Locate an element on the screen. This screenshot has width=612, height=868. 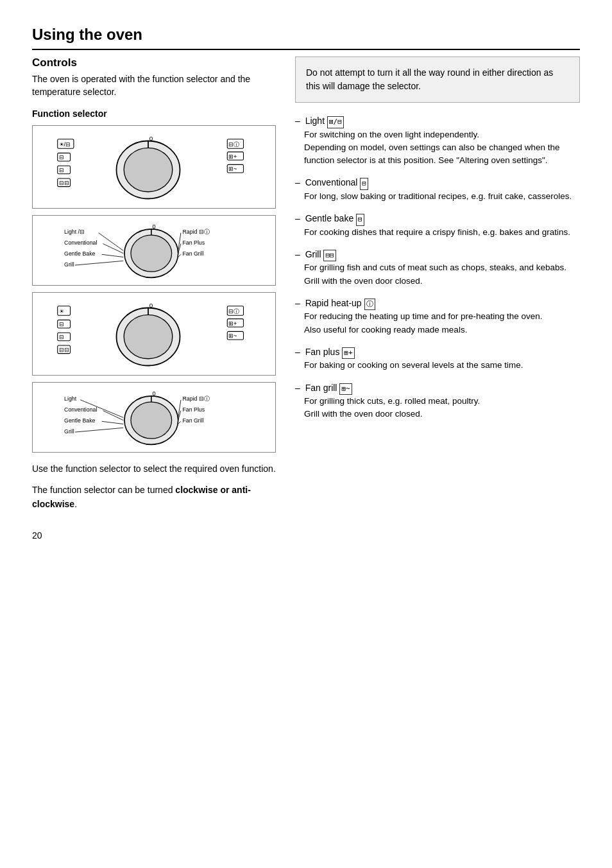
diagram-3-svg: ☀ ⊟ ⊟ ⊟⊟ 0 ⊟ⓘ ⊞+ ⊞~ is located at coordinates (154, 334).